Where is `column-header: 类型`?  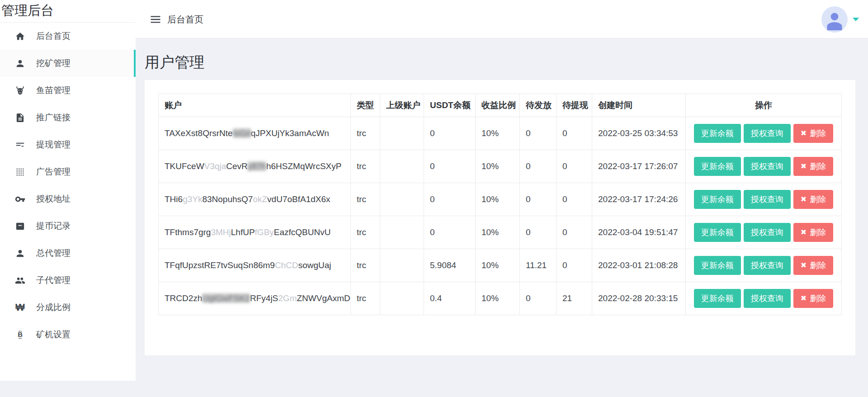 column-header: 类型 is located at coordinates (365, 106).